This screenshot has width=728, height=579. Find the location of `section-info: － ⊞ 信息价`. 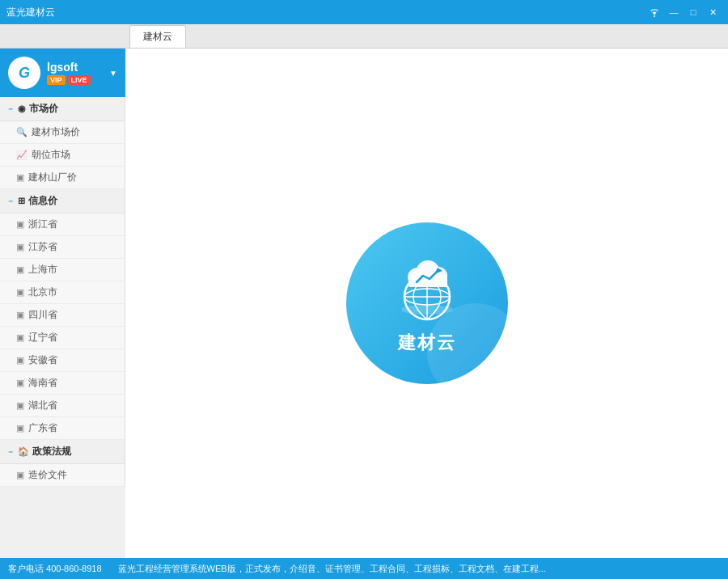

section-info: － ⊞ 信息价 is located at coordinates (62, 201).